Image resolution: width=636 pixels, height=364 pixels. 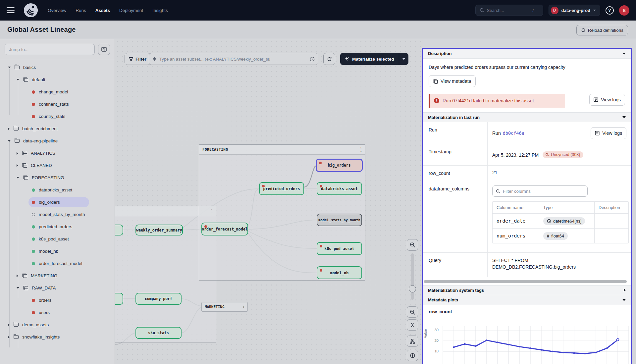 I want to click on panel-horizontal-scrollbar, so click(x=525, y=282).